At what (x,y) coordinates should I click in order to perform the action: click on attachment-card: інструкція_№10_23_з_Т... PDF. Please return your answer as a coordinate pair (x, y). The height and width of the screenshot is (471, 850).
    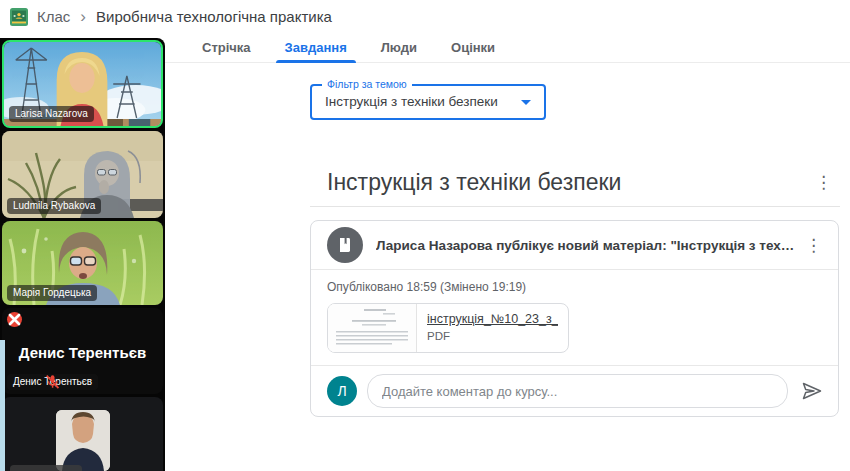
    Looking at the image, I should click on (448, 328).